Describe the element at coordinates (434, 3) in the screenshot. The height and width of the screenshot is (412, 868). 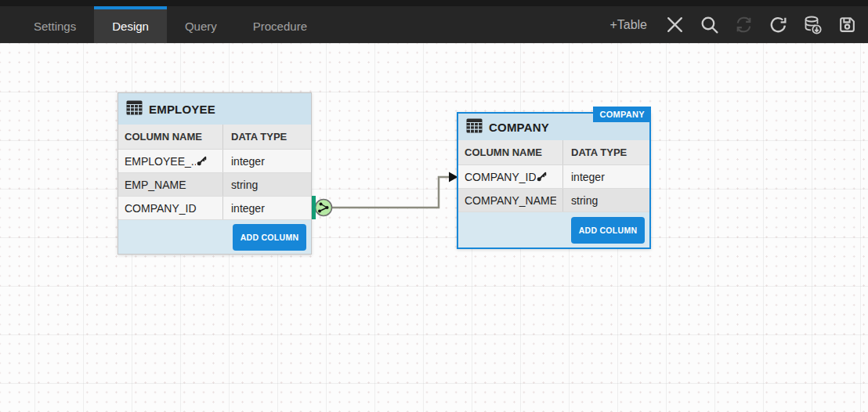
I see `nav-top-strip` at that location.